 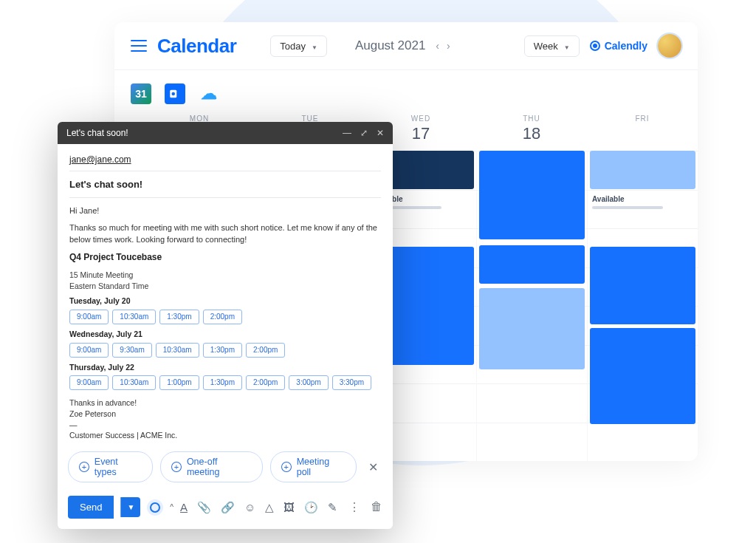 What do you see at coordinates (377, 507) in the screenshot?
I see `trash-icon: 🗑` at bounding box center [377, 507].